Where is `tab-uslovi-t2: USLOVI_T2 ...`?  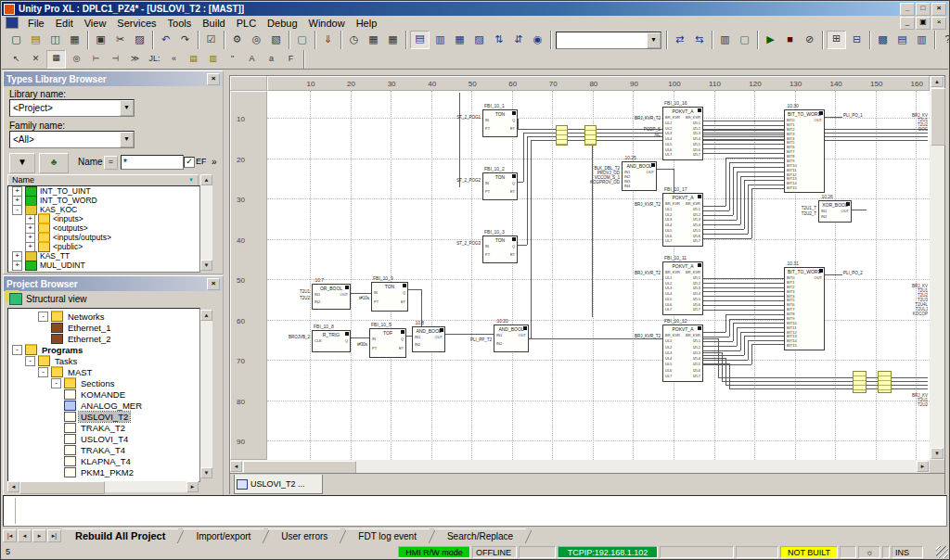 tab-uslovi-t2: USLOVI_T2 ... is located at coordinates (278, 484).